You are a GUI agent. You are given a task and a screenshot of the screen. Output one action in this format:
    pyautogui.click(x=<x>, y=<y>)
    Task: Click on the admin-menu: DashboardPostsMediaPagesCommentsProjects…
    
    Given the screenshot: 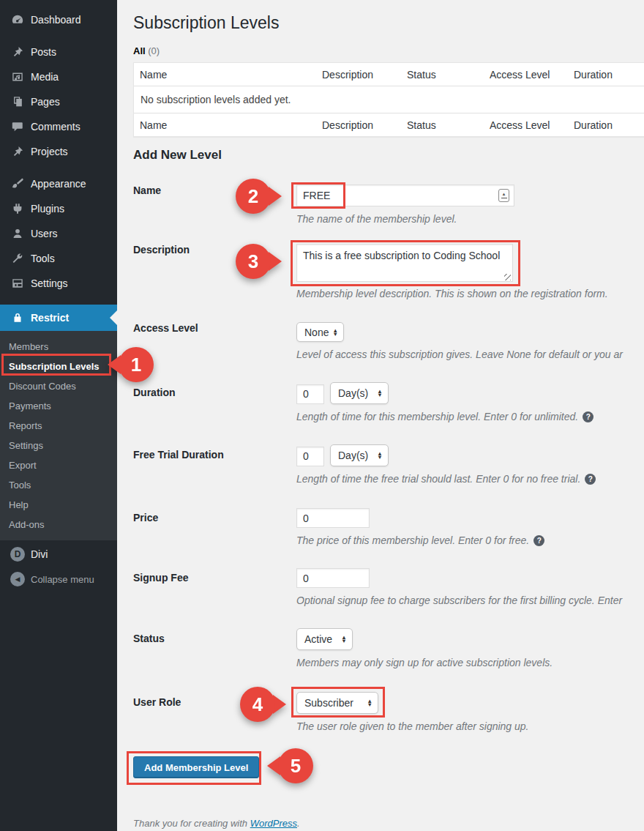 What is the action you would take?
    pyautogui.click(x=59, y=152)
    